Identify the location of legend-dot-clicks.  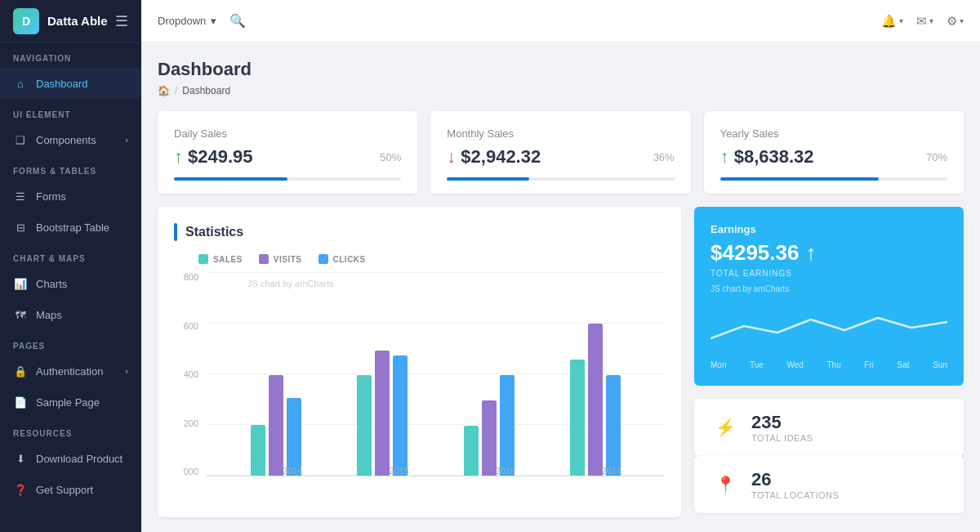
(323, 259).